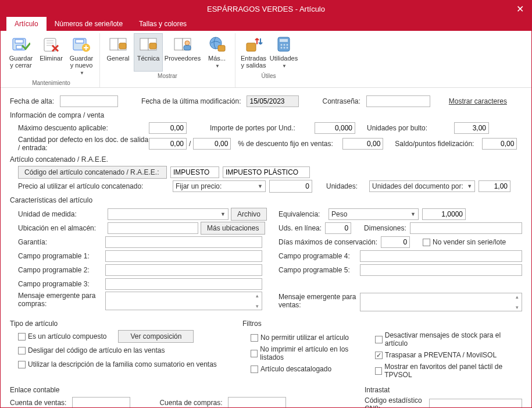 This screenshot has height=408, width=532. Describe the element at coordinates (441, 355) in the screenshot. I see `chk-label: Traspasar a PREVENTA / MovilSOL` at that location.